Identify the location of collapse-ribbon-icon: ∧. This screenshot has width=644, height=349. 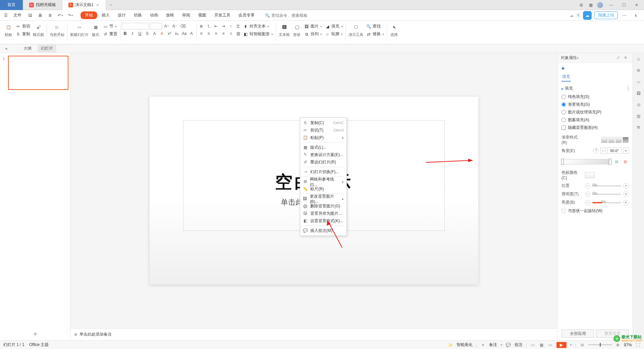
(636, 15).